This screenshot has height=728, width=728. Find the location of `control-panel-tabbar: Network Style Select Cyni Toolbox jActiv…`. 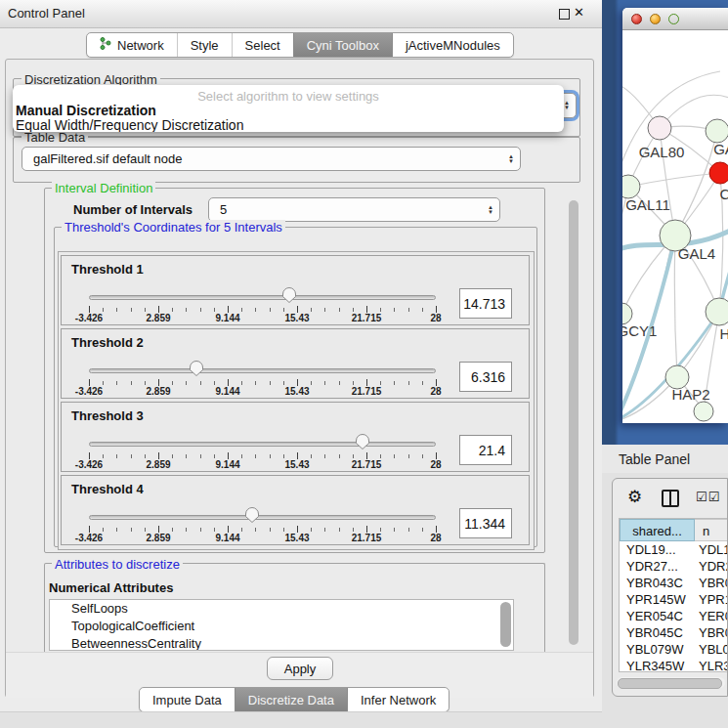

control-panel-tabbar: Network Style Select Cyni Toolbox jActiv… is located at coordinates (300, 45).